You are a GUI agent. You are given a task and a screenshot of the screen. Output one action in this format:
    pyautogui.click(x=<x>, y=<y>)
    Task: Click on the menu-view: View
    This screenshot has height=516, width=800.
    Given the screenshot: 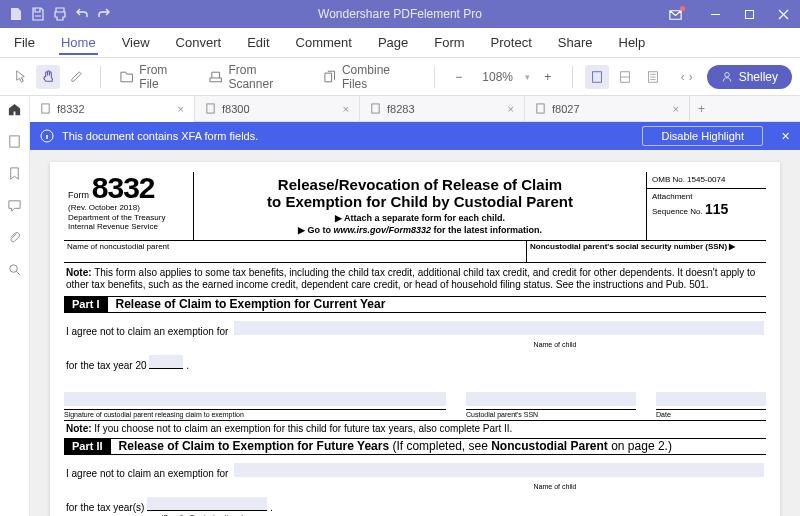 What is the action you would take?
    pyautogui.click(x=136, y=42)
    